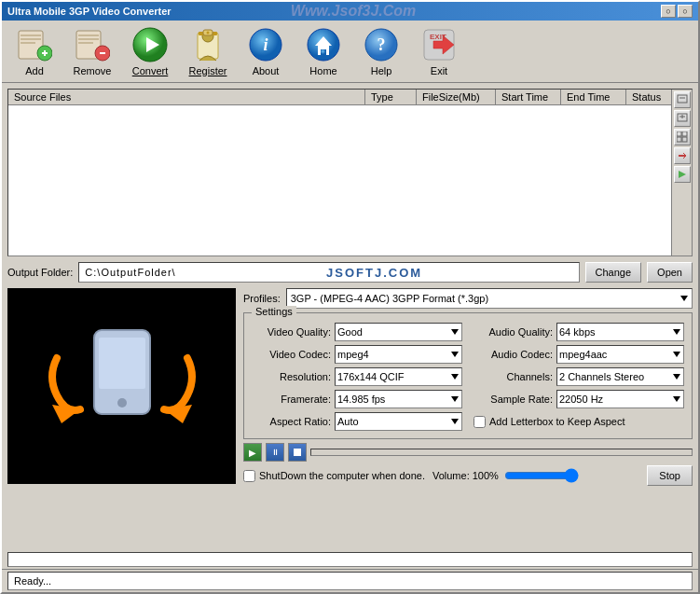  Describe the element at coordinates (542, 476) in the screenshot. I see `volume-slider` at that location.